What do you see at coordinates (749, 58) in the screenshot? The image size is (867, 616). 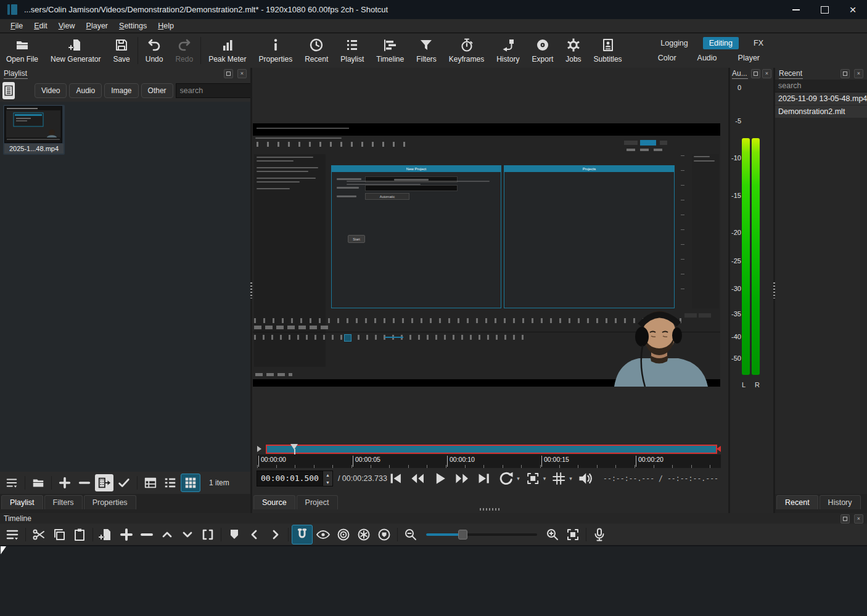 I see `workspace-player: Player` at bounding box center [749, 58].